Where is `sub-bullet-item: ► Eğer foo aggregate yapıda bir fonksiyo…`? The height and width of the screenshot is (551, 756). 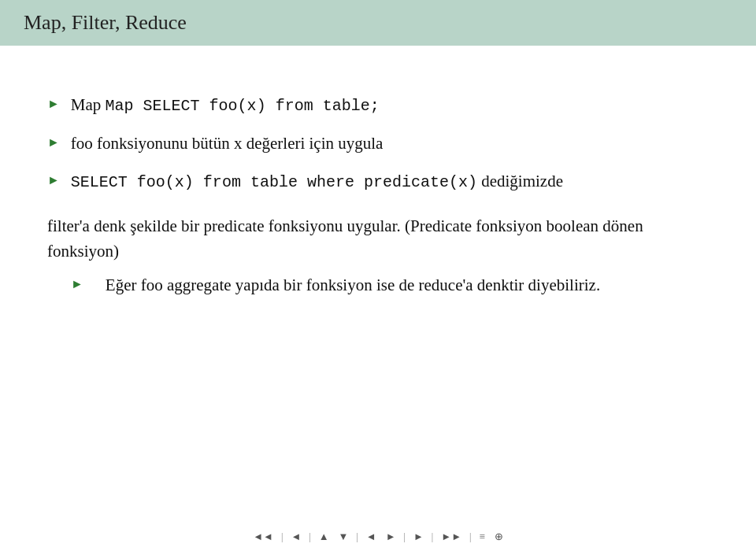 sub-bullet-item: ► Eğer foo aggregate yapıda bir fonksiyo… is located at coordinates (390, 285).